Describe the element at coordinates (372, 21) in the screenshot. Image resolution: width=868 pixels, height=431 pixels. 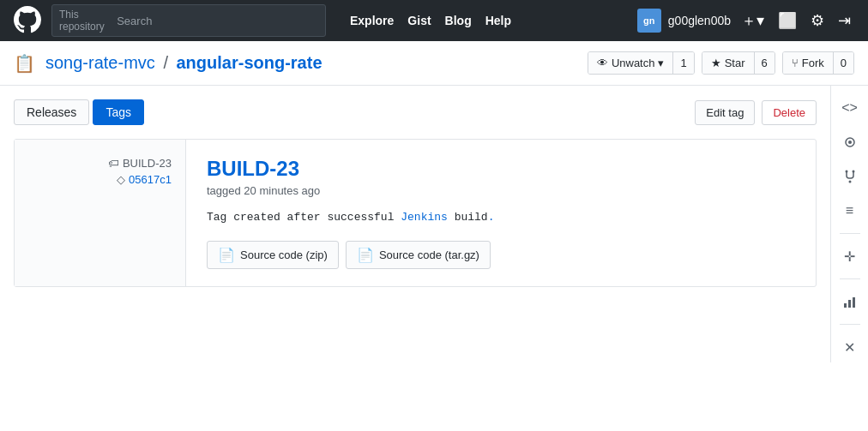
I see `explore-link: Explore` at that location.